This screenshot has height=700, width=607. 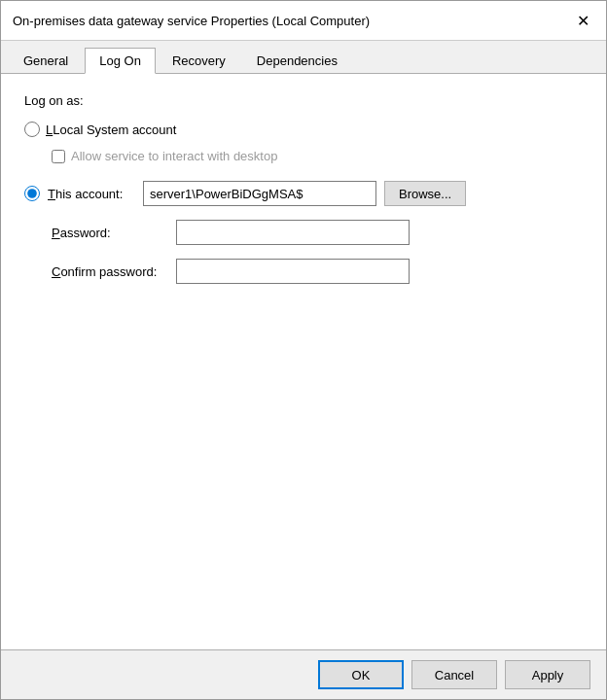 I want to click on local-system-radio, so click(x=32, y=129).